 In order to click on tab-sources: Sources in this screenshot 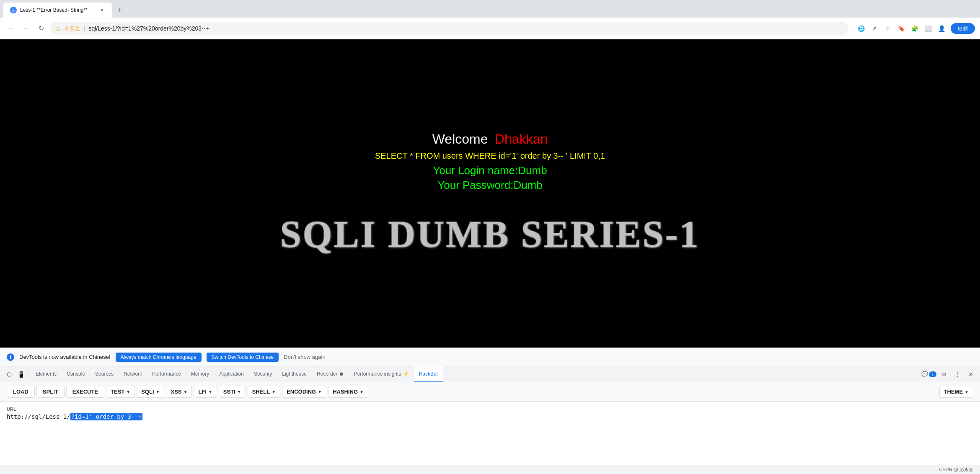, I will do `click(104, 374)`.